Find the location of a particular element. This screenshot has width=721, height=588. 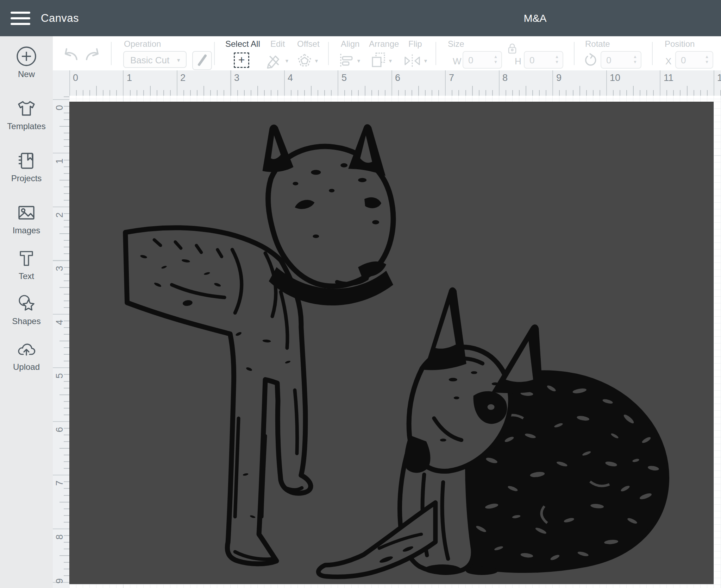

rotate-stepper: ▲ ▼ is located at coordinates (635, 60).